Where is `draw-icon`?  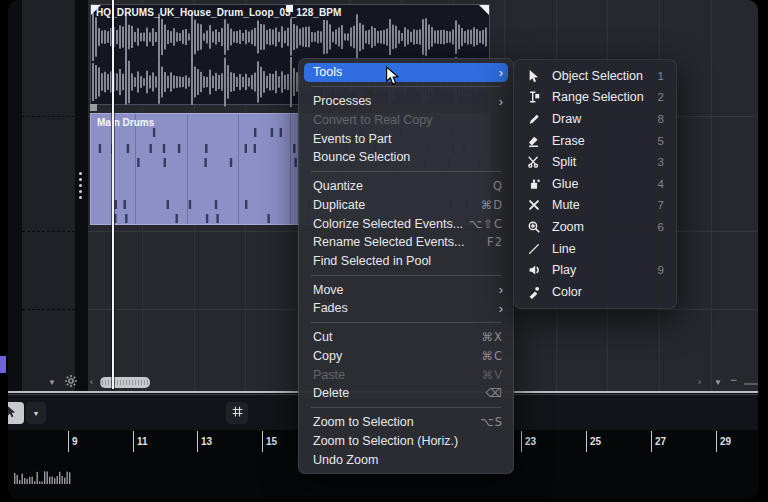
draw-icon is located at coordinates (534, 119).